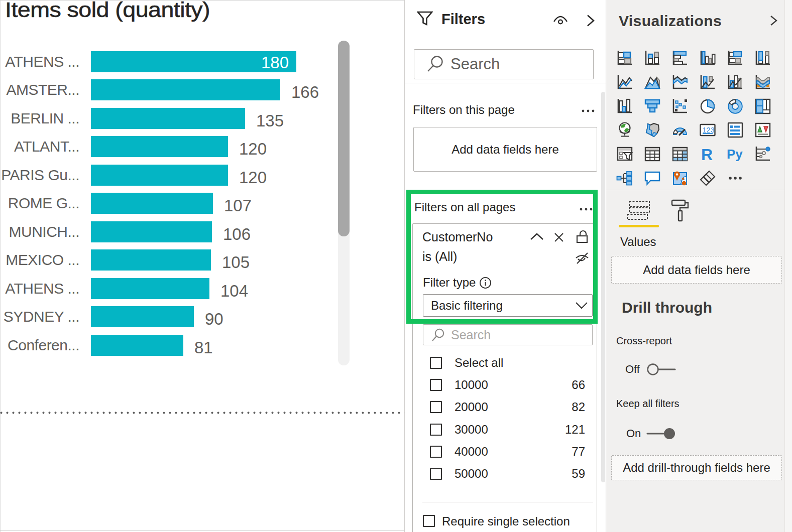 The width and height of the screenshot is (792, 532). Describe the element at coordinates (709, 130) in the screenshot. I see `svg-text: 123` at that location.